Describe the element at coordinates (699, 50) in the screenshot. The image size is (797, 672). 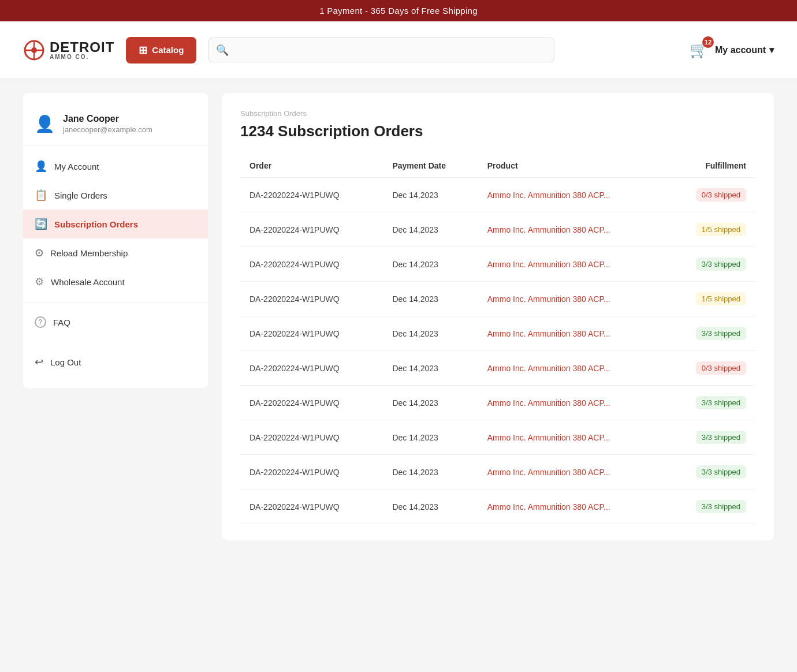
I see `cart-button: 🛒 12` at that location.